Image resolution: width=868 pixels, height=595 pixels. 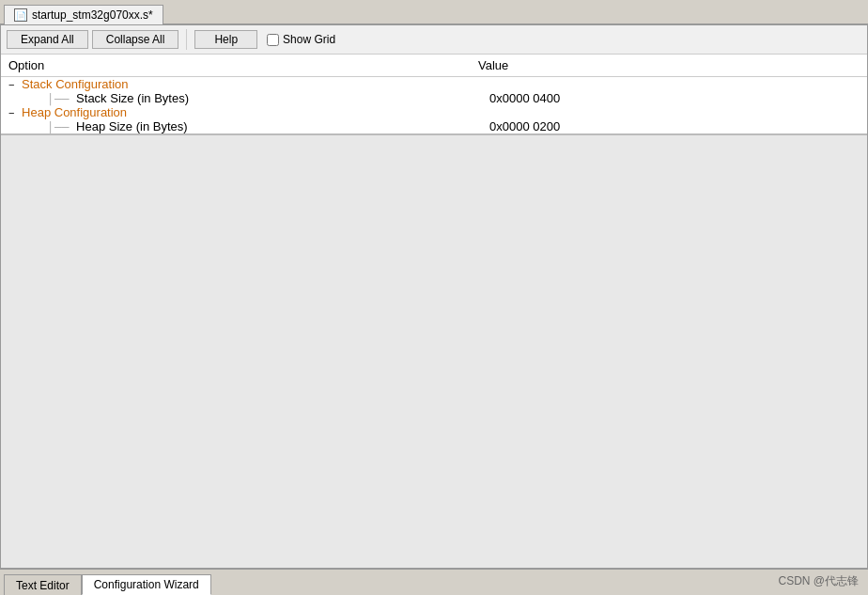 I want to click on file-tab-label: startup_stm32g070xx.s*, so click(x=92, y=15).